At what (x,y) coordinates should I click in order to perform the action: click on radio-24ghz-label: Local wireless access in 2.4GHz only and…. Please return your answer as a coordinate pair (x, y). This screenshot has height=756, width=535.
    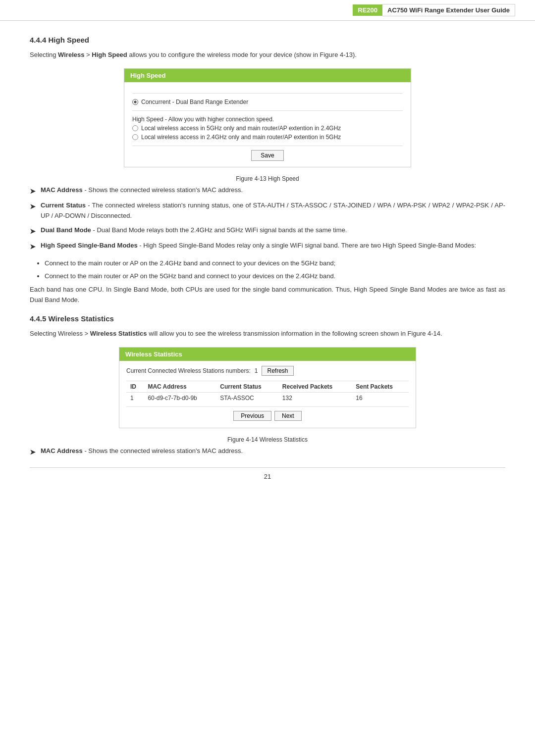
    Looking at the image, I should click on (241, 137).